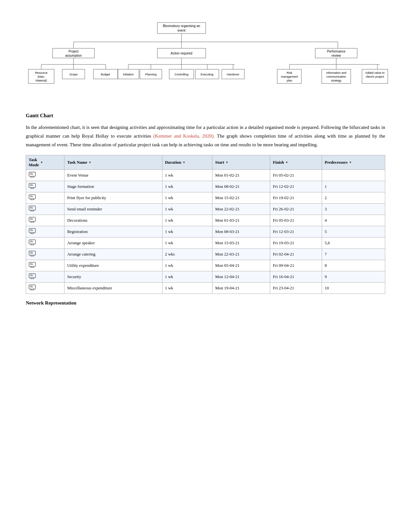 The width and height of the screenshot is (411, 532). Describe the element at coordinates (241, 187) in the screenshot. I see `task-start: Mon 08-02-21` at that location.